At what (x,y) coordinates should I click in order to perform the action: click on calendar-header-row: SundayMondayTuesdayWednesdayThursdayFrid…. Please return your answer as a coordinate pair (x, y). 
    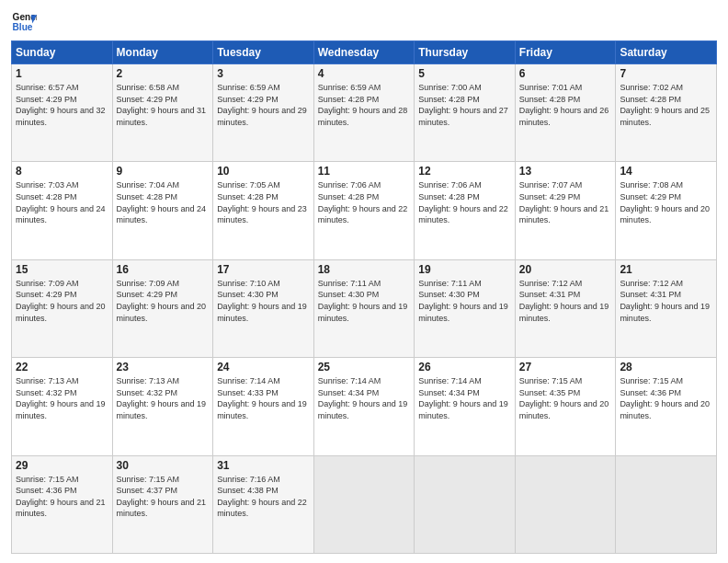
    Looking at the image, I should click on (364, 53).